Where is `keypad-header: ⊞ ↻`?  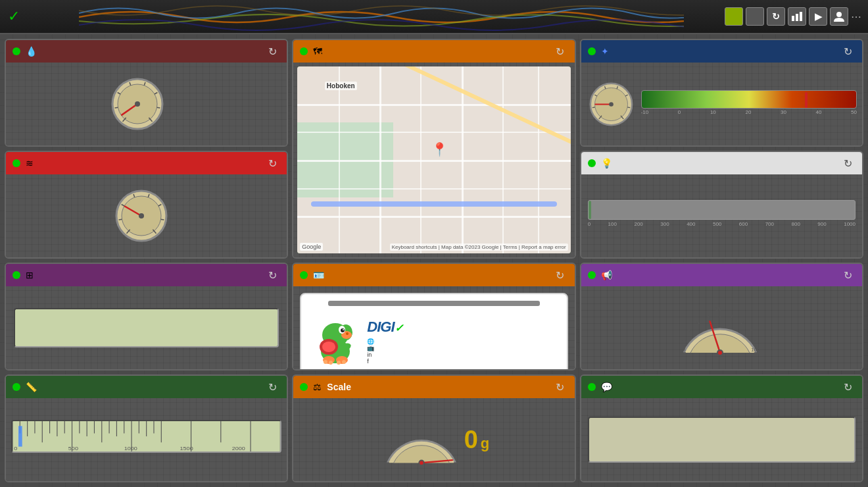 keypad-header: ⊞ ↻ is located at coordinates (146, 275).